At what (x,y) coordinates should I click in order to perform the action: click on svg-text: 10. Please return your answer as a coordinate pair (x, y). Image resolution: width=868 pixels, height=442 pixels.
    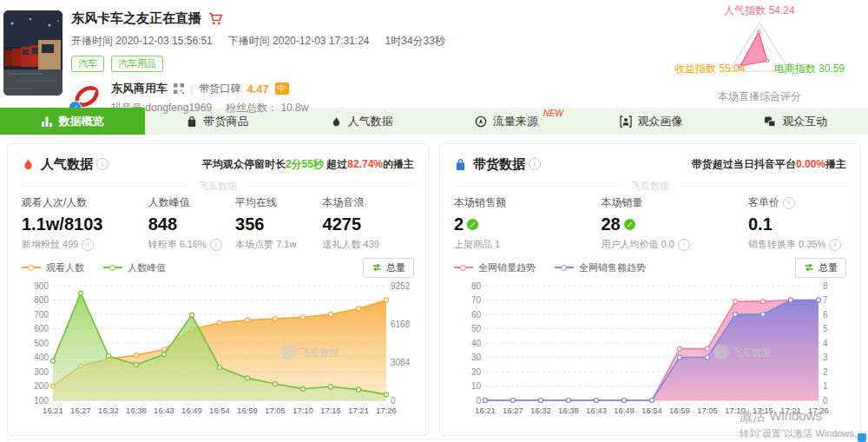
    Looking at the image, I should click on (477, 386).